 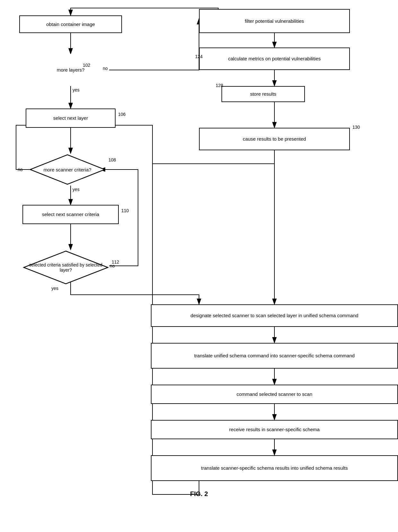 I want to click on cause-results-label: cause results to be presented, so click(x=275, y=139).